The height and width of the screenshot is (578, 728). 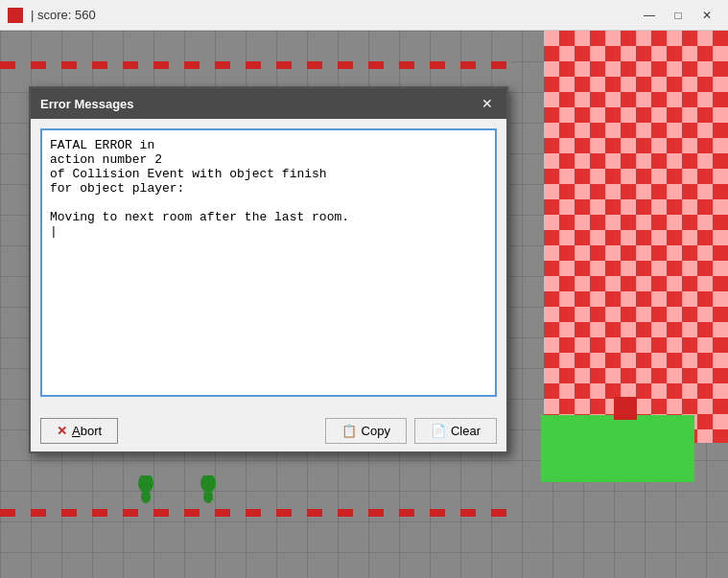 What do you see at coordinates (269, 431) in the screenshot?
I see `dialog-footer: ✕ Abort 📋 Copy 📄 Clear` at bounding box center [269, 431].